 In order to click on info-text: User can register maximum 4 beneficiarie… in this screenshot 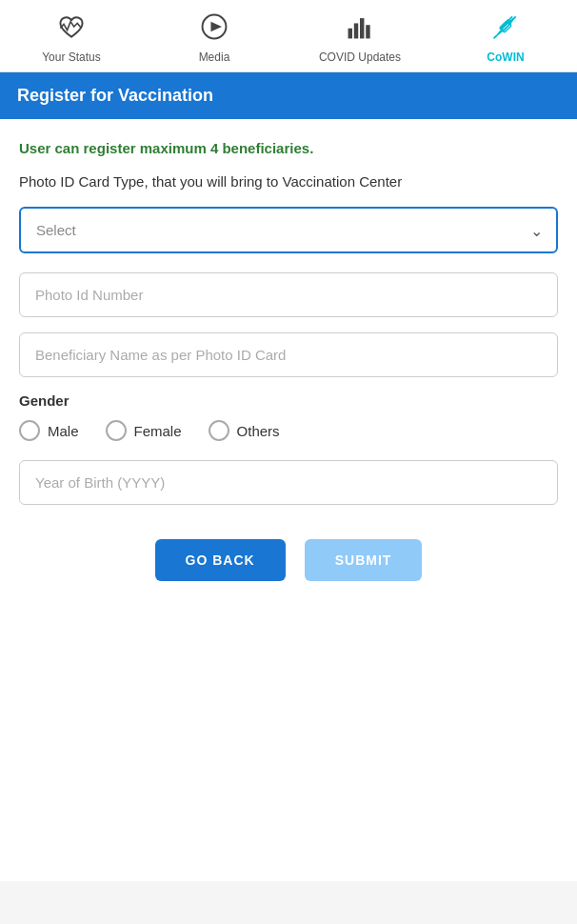, I will do `click(288, 149)`.